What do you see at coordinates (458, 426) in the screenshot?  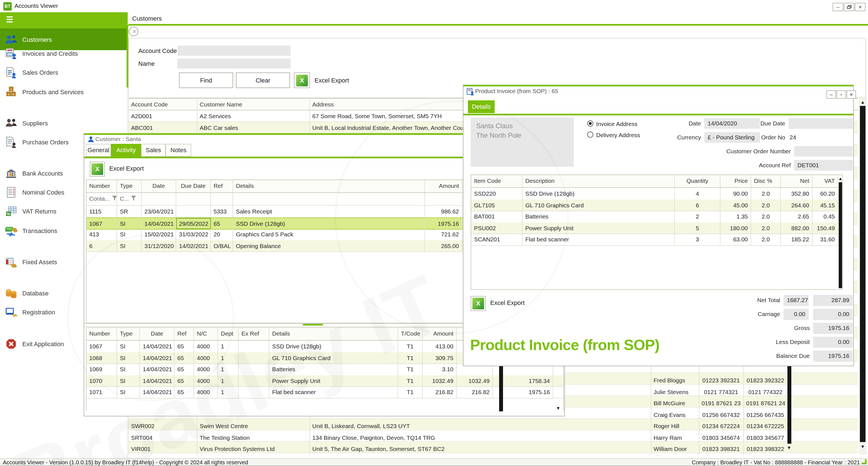 I see `table-row: SWR002 Swim West Centre Unit B, Liskeard…` at bounding box center [458, 426].